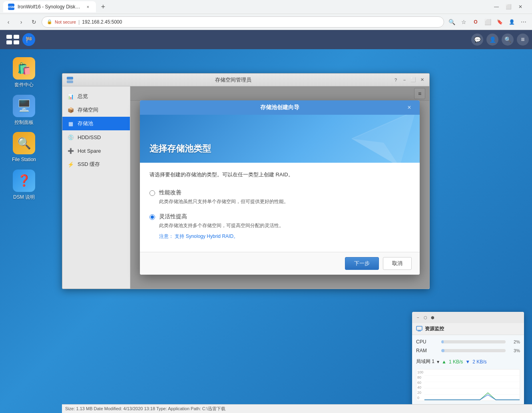 Image resolution: width=532 pixels, height=413 pixels. What do you see at coordinates (500, 40) in the screenshot?
I see `taskbar-right-section: 💬 👤 🔍 ≡` at bounding box center [500, 40].